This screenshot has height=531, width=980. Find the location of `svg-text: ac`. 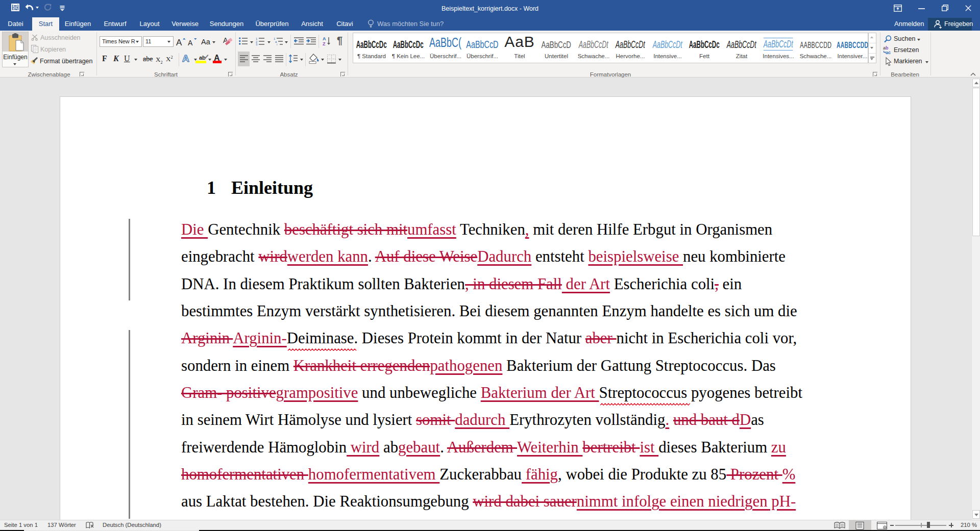

svg-text: ac is located at coordinates (888, 53).